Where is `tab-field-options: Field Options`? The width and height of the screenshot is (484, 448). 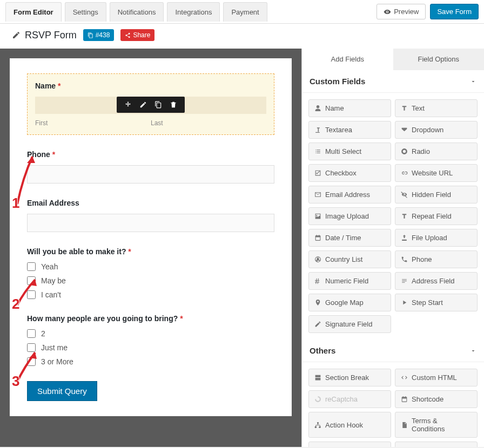
tab-field-options: Field Options is located at coordinates (439, 59).